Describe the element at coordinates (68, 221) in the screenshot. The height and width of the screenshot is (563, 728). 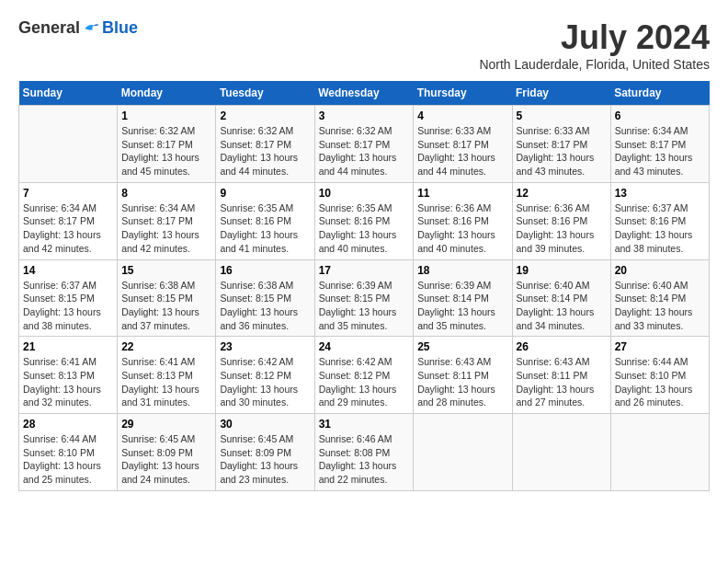
I see `calendar-cell: 7Sunrise: 6:34 AMSunset: 8:17 PMDaylight…` at that location.